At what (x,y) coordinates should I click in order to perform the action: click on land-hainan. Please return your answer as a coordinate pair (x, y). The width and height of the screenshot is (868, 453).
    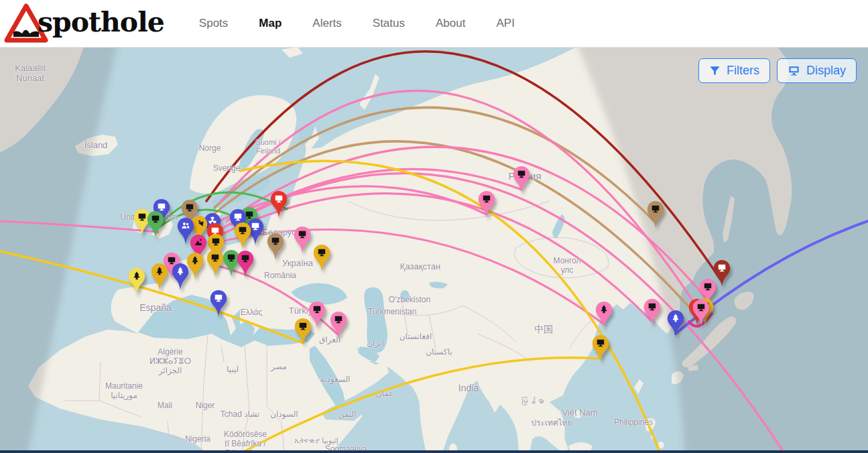
    Looking at the image, I should click on (578, 414).